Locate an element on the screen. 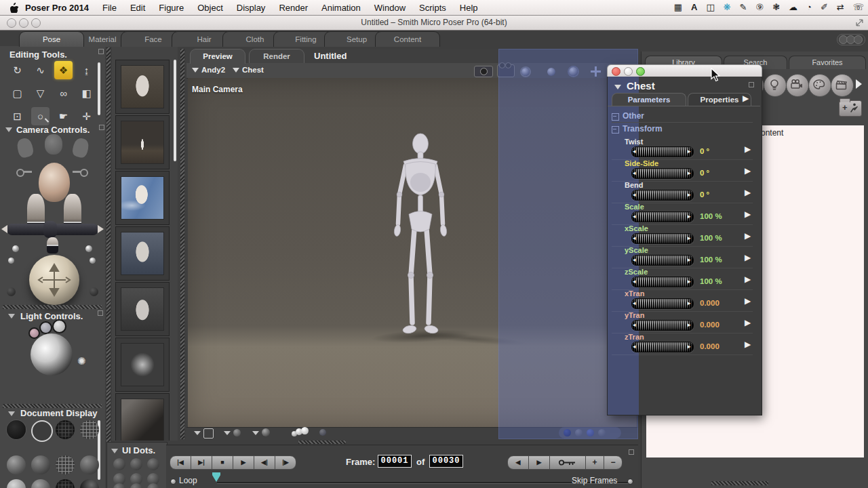  actor-dropdown: Andy2 is located at coordinates (213, 70).